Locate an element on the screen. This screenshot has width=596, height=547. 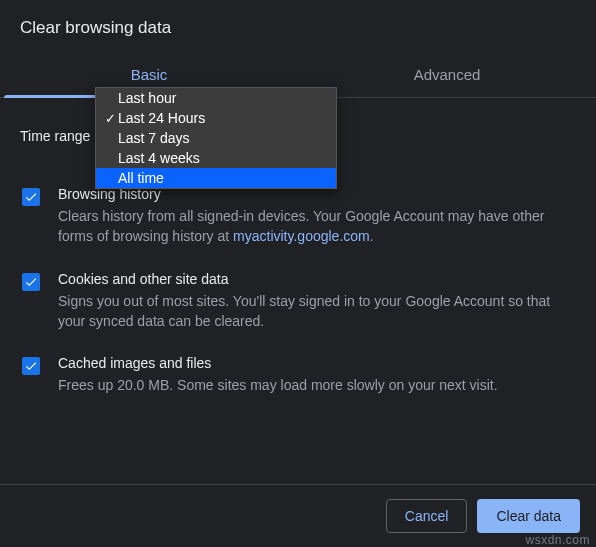
option-cookies: Cookies and other site data Signs you ou… is located at coordinates (298, 304).